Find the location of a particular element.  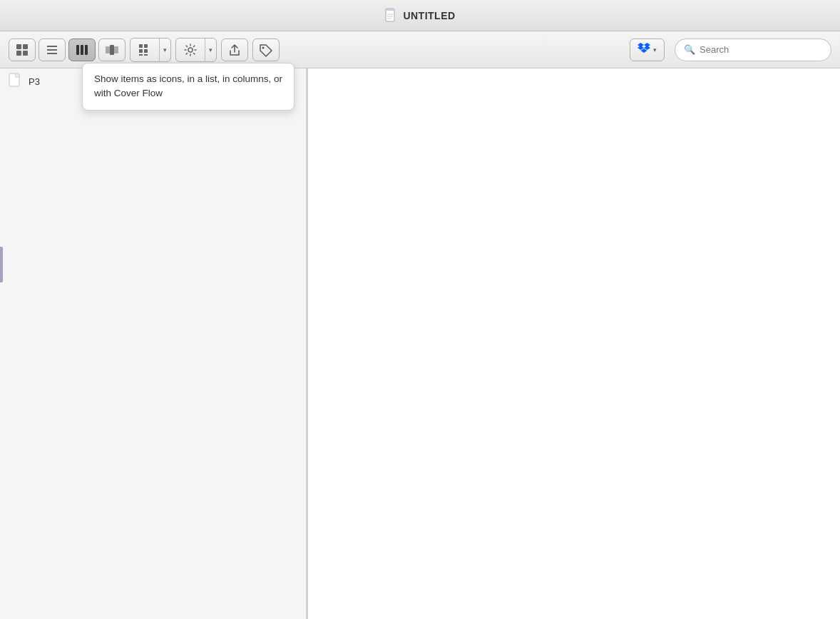

tooltip-text-line1: Show items as icons, in a list, in colum… is located at coordinates (188, 78).